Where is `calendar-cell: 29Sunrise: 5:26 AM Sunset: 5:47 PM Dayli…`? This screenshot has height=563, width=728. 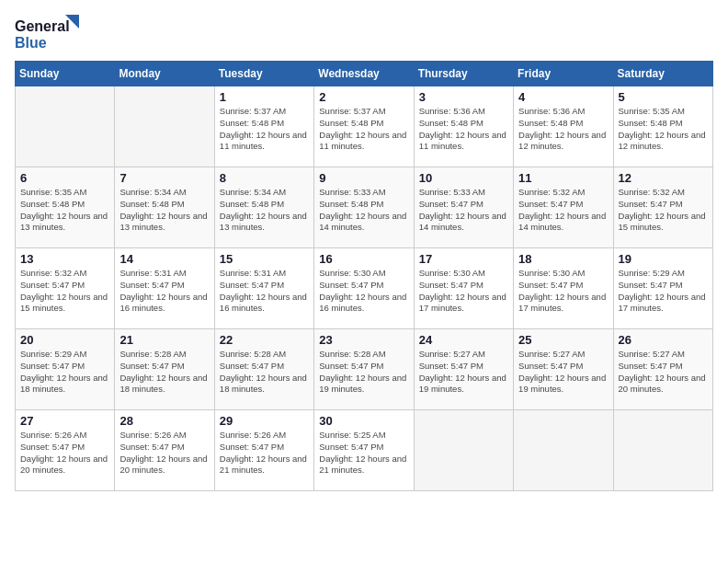
calendar-cell: 29Sunrise: 5:26 AM Sunset: 5:47 PM Dayli… is located at coordinates (264, 451).